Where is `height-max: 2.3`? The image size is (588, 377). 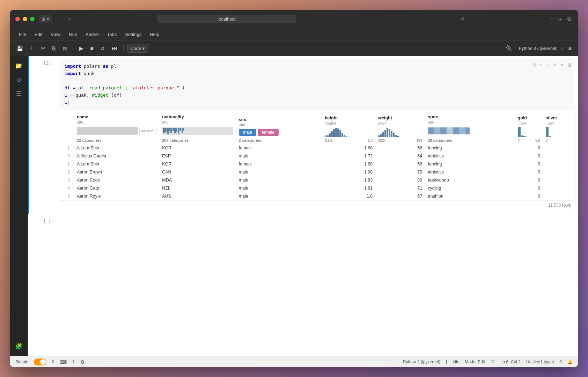 height-max: 2.3 is located at coordinates (370, 140).